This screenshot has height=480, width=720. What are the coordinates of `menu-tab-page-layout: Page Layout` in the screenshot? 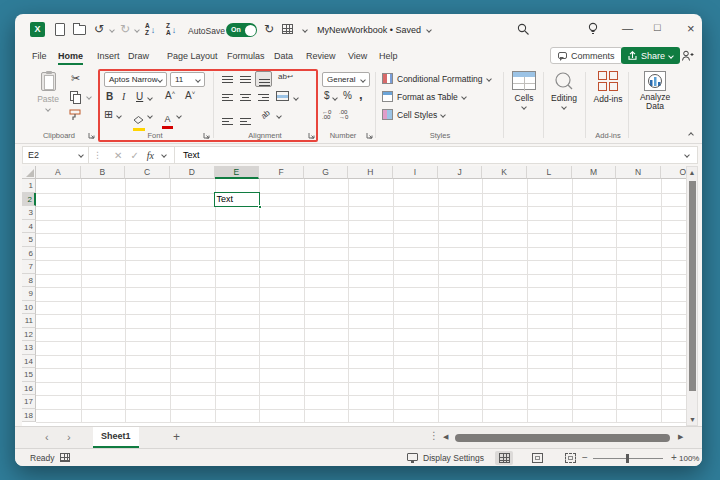 It's located at (192, 56).